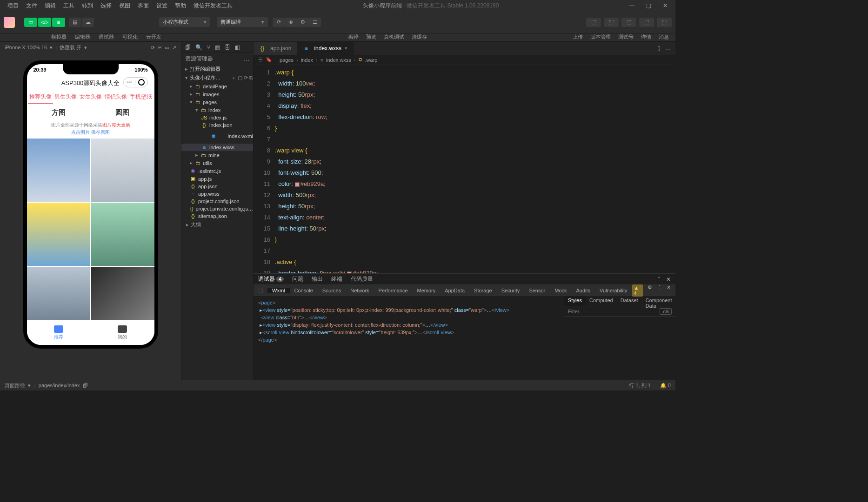  What do you see at coordinates (217, 147) in the screenshot?
I see `file-indexwxss: ≡index.wxss` at bounding box center [217, 147].